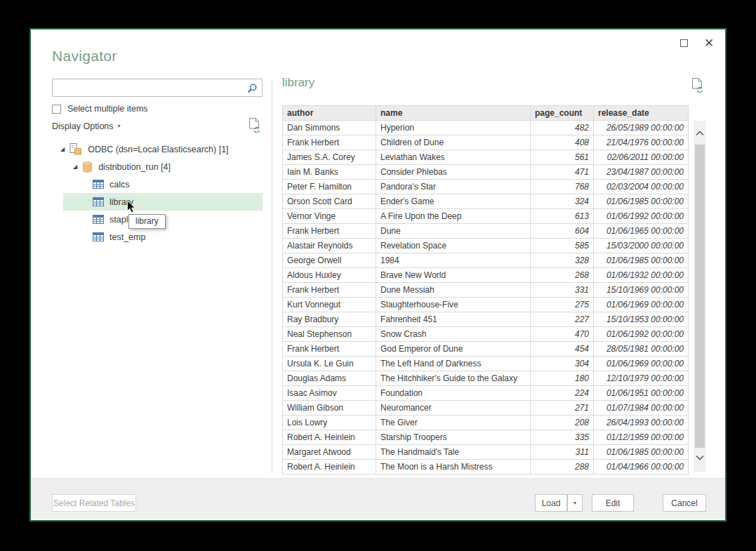  I want to click on table-cell: The Left Hand of Darkness, so click(453, 364).